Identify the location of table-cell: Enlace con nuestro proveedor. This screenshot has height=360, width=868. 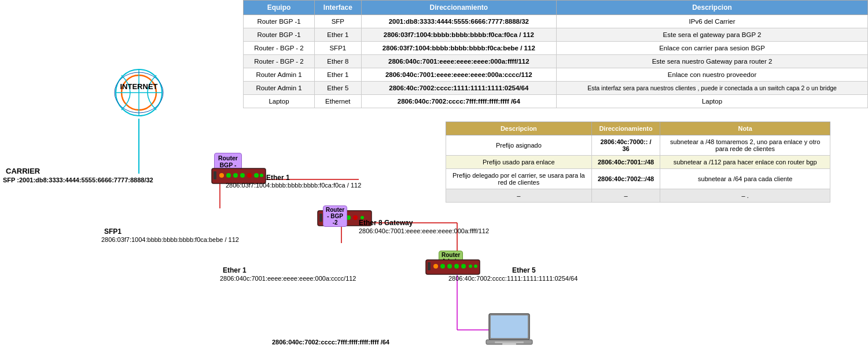
(712, 75).